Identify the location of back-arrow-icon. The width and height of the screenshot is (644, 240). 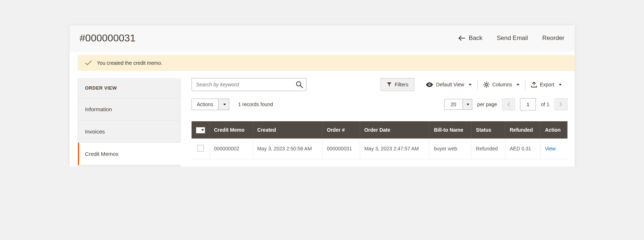
(462, 38).